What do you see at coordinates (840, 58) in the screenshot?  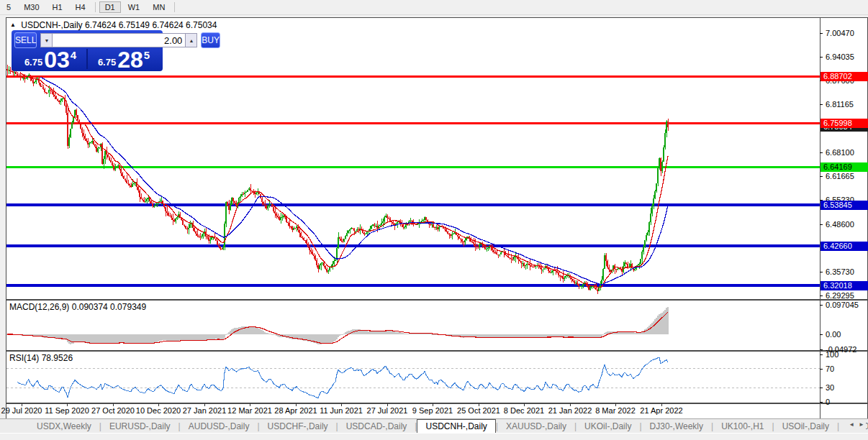 I see `price-tick-label: 6.94035` at bounding box center [840, 58].